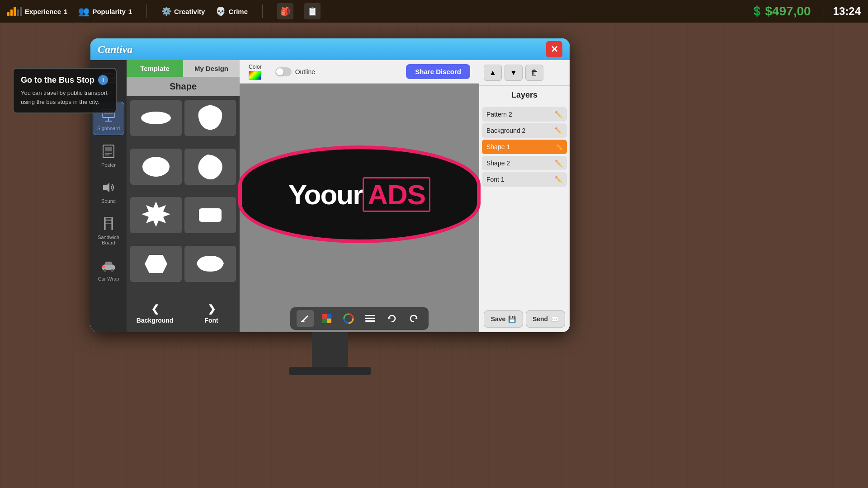 This screenshot has height=488, width=868. I want to click on save-button: Save 💾, so click(504, 319).